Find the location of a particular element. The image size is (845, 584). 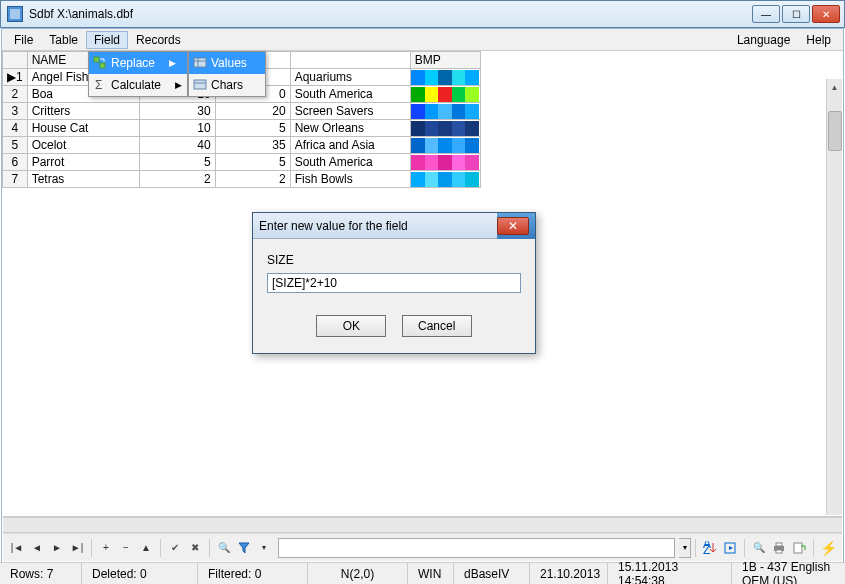

cell-area: Screen Savers is located at coordinates (350, 112).